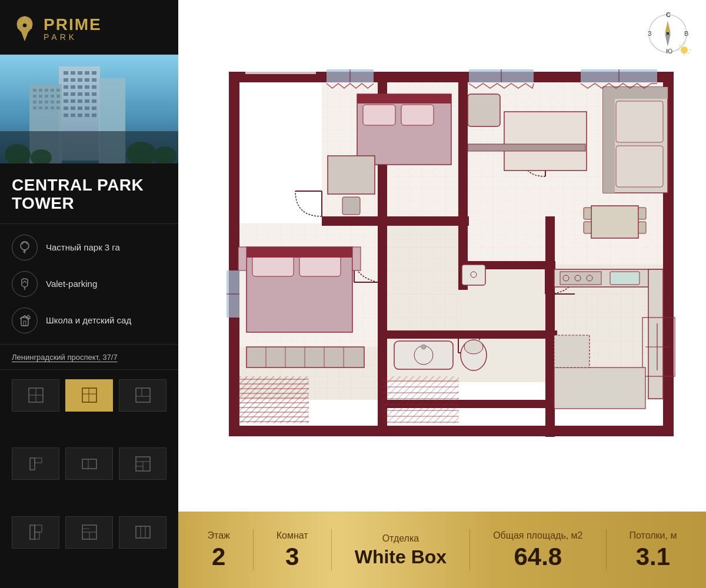  What do you see at coordinates (25, 29) in the screenshot?
I see `logo-icon` at bounding box center [25, 29].